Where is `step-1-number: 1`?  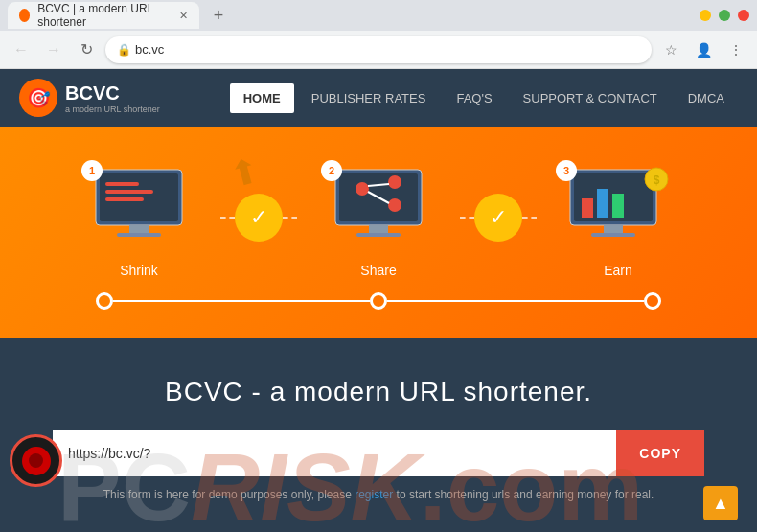
step-1-number: 1 is located at coordinates (92, 171).